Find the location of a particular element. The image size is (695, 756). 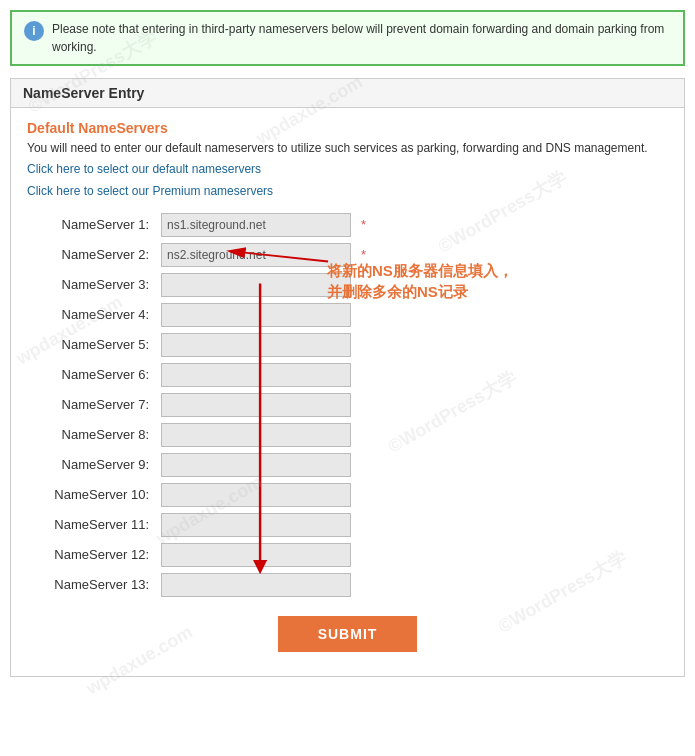

ns-label-5: NameServer 5: is located at coordinates (92, 345).